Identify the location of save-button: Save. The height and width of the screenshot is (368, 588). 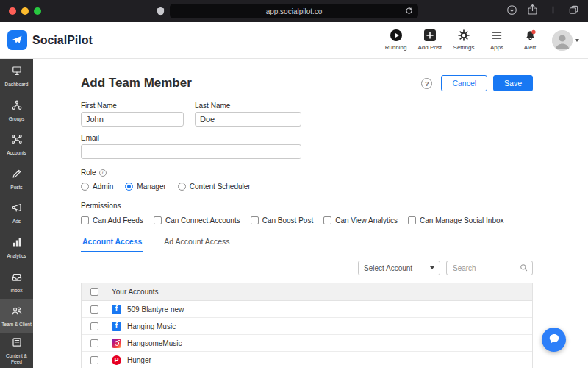
(513, 83).